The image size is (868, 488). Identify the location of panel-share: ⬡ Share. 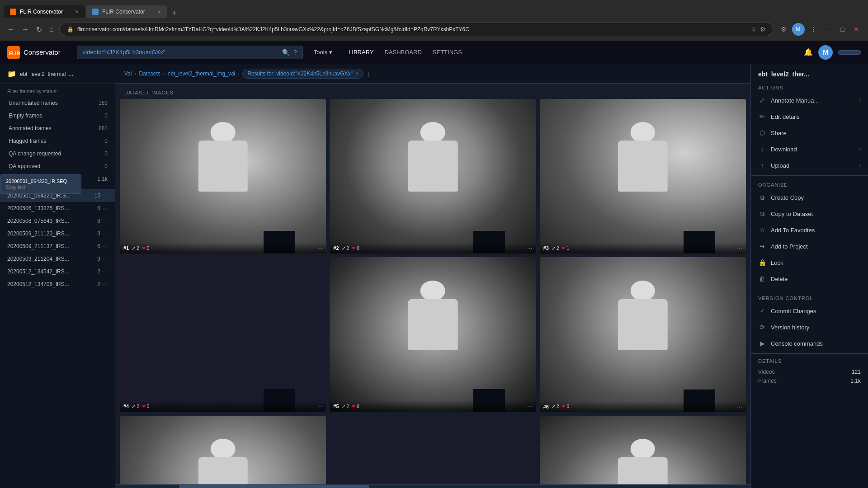
(809, 133).